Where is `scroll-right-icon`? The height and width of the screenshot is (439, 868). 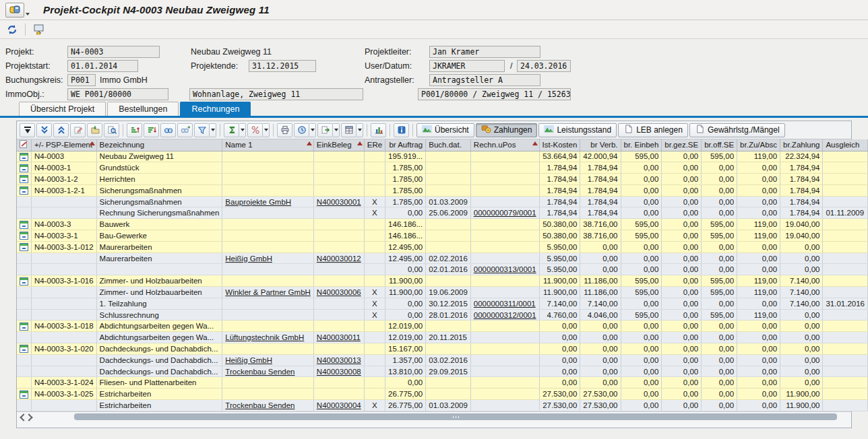
scroll-right-icon is located at coordinates (30, 417).